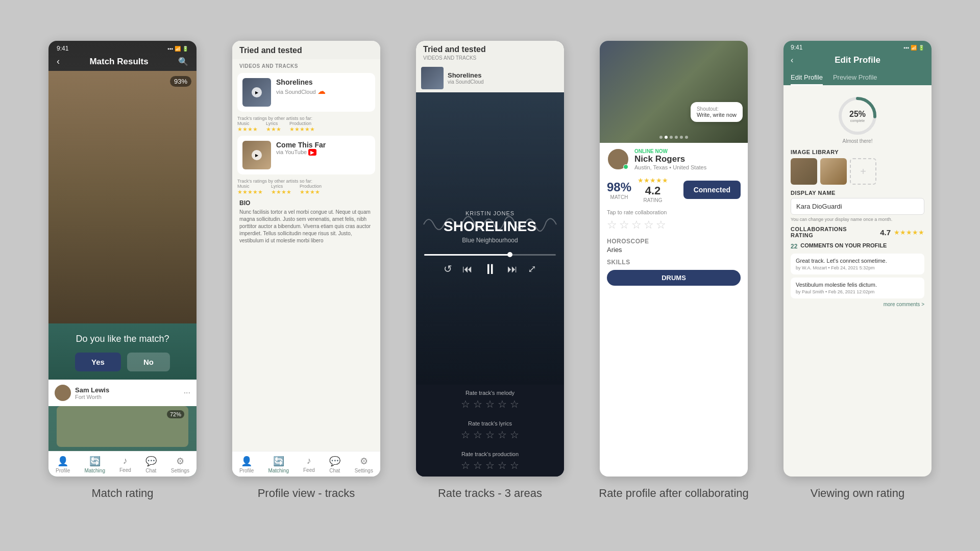 This screenshot has height=551, width=980. Describe the element at coordinates (674, 220) in the screenshot. I see `collab-section: Tap to rate collaboration ☆ ☆ ☆ ☆ ☆` at that location.